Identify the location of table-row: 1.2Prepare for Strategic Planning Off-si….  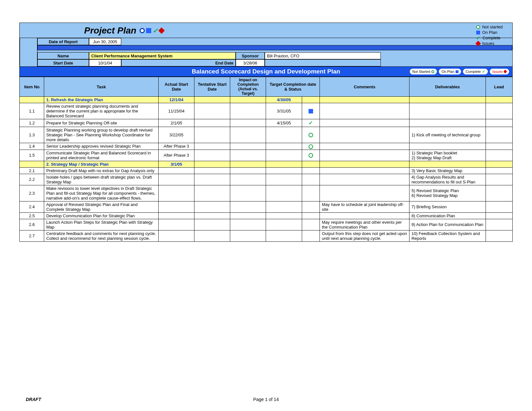
(266, 123).